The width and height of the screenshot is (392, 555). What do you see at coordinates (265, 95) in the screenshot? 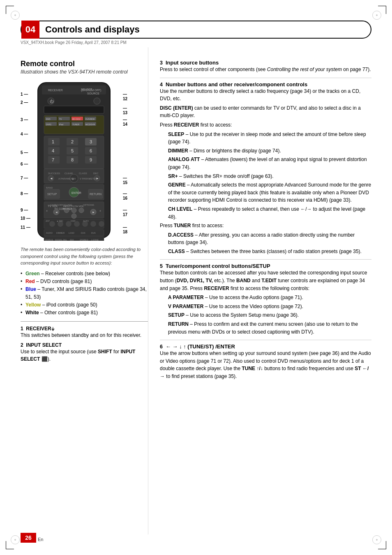
I see `item-4-body: Use the number buttons to directly selec…` at bounding box center [265, 95].